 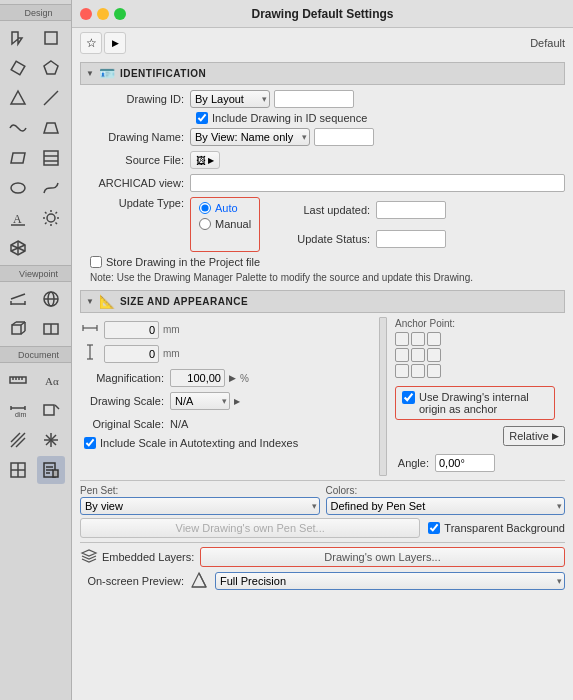 What do you see at coordinates (402, 355) in the screenshot?
I see `anchor-dot-ml` at bounding box center [402, 355].